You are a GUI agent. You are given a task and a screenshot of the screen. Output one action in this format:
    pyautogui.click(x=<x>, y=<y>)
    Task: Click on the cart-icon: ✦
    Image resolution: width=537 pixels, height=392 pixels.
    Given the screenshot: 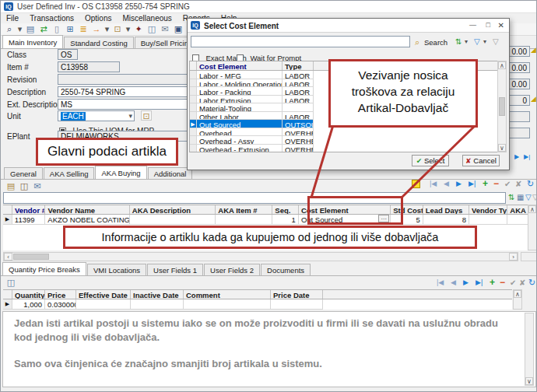 What is the action you would take?
    pyautogui.click(x=139, y=30)
    